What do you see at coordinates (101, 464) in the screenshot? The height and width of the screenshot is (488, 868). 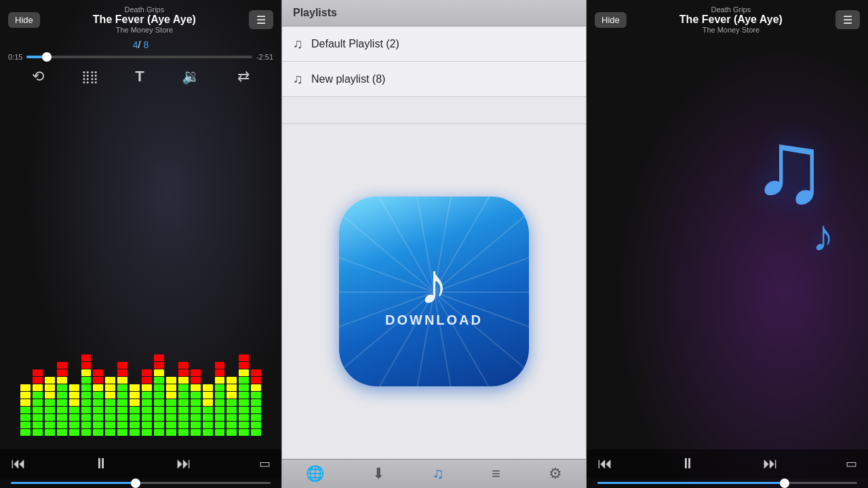 I see `left-pause-button: ⏸` at bounding box center [101, 464].